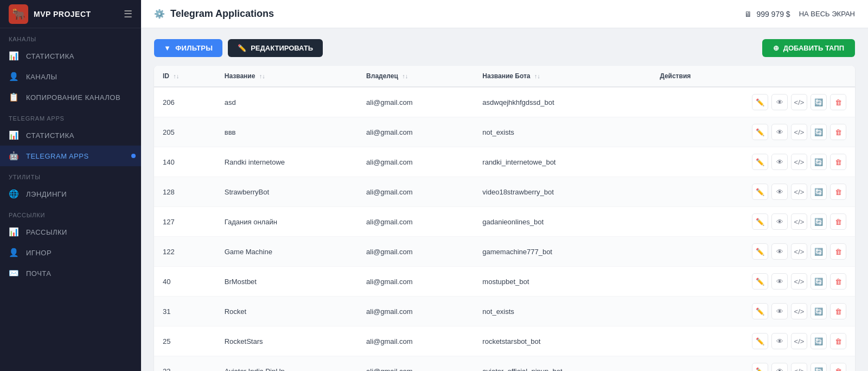  What do you see at coordinates (286, 364) in the screenshot?
I see `cell-name: Aviator India PinUp` at bounding box center [286, 364].